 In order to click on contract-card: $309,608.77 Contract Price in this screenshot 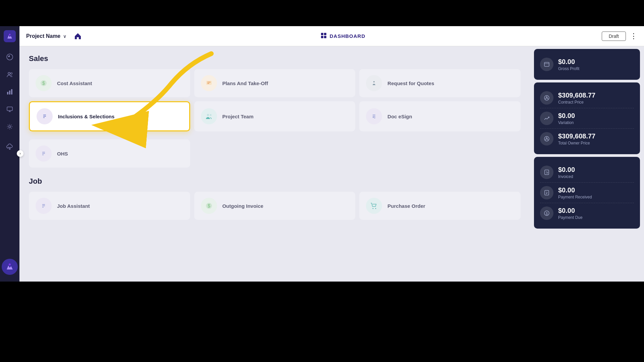, I will do `click(587, 118)`.